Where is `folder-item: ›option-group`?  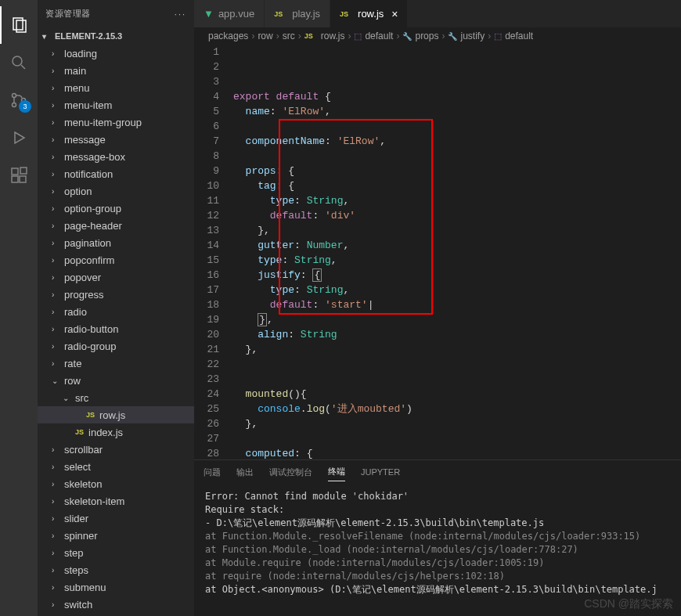
folder-item: ›option-group is located at coordinates (116, 208).